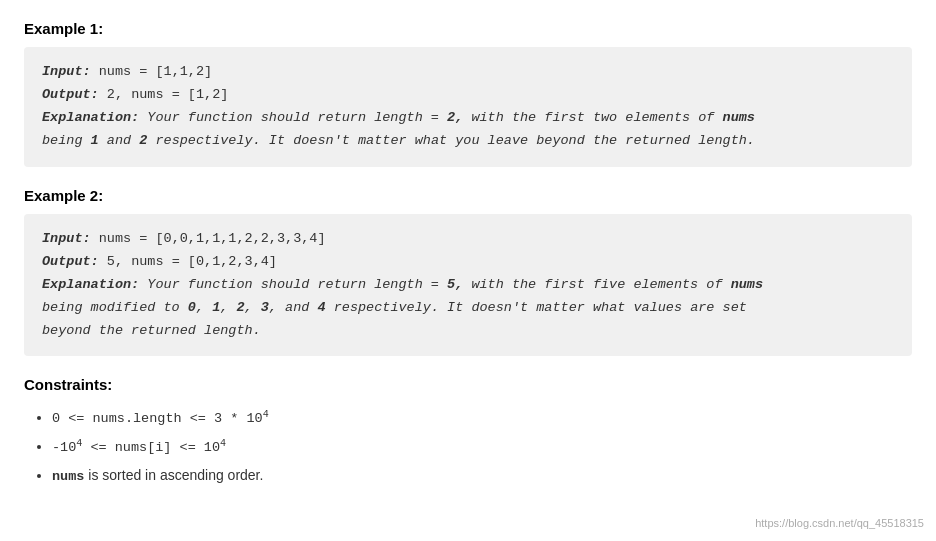 The width and height of the screenshot is (936, 541). I want to click on output-label-2: Output:, so click(70, 262).